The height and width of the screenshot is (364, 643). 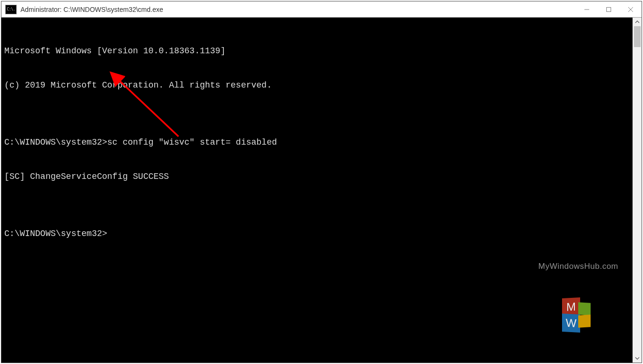 I want to click on minimize-button, so click(x=587, y=10).